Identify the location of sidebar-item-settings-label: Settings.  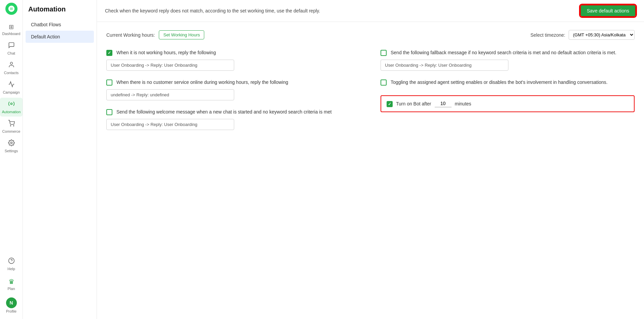
(11, 151).